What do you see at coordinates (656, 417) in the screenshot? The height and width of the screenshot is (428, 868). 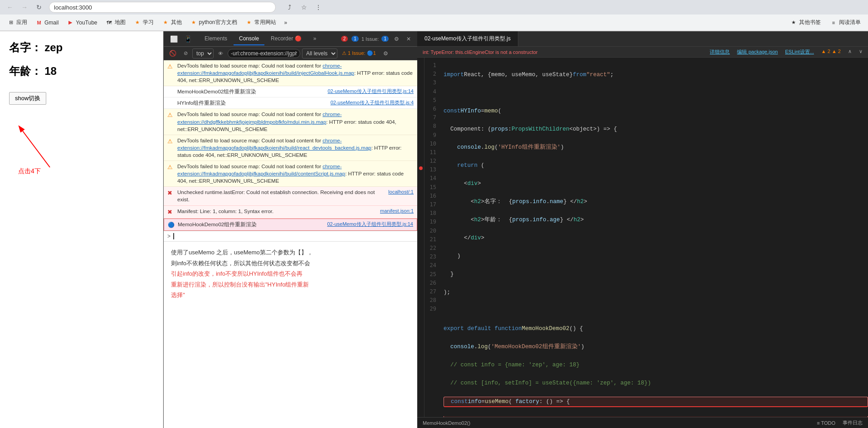 I see `code-line-20: return {name: 'zep', age: 18}` at bounding box center [656, 417].